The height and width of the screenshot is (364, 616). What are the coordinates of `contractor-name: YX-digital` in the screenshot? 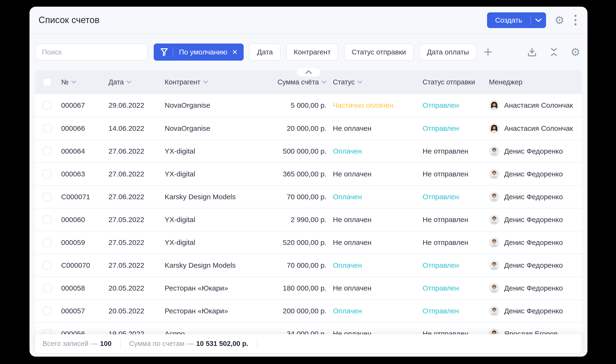 It's located at (218, 220).